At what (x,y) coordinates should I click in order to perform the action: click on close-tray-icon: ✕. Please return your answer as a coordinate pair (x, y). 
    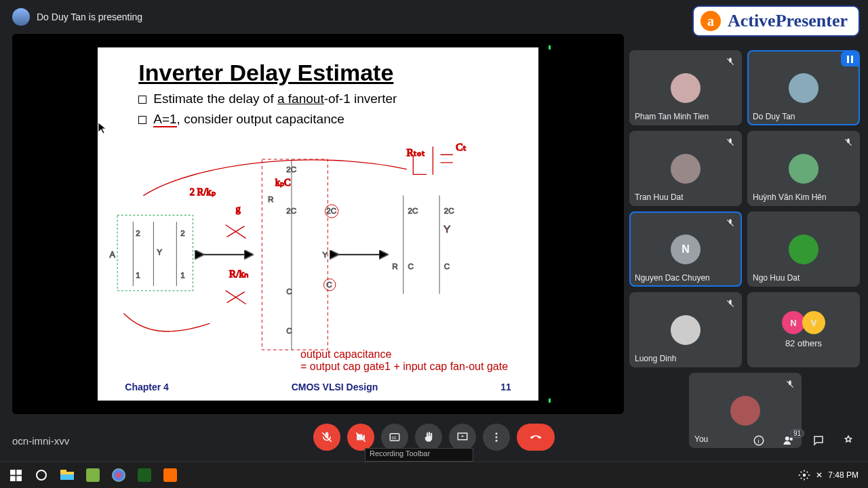
    Looking at the image, I should click on (819, 475).